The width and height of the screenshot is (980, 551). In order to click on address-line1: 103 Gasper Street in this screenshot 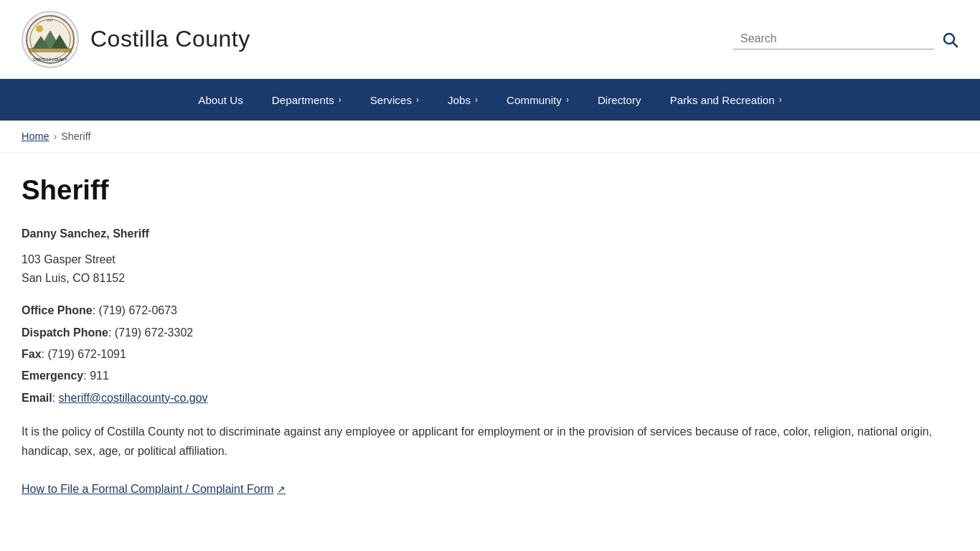, I will do `click(490, 260)`.